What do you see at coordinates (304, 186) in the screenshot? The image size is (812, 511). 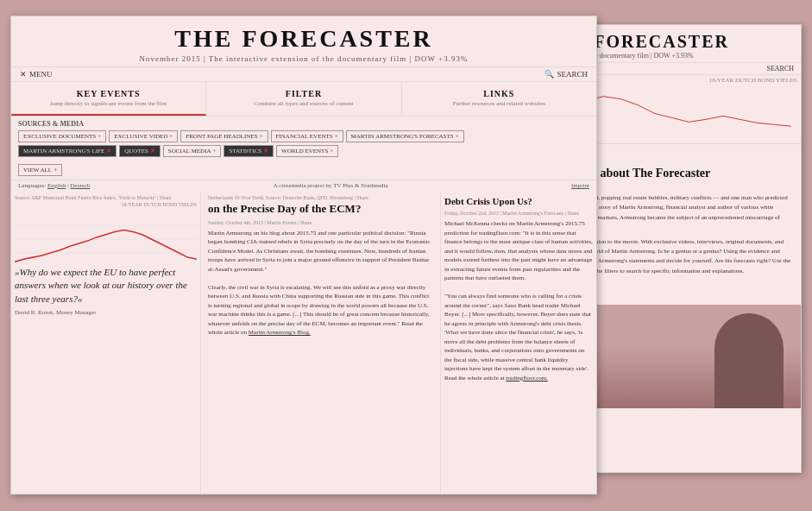 I see `language-bar: Languages: English | Deutsch A crossmedi…` at bounding box center [304, 186].